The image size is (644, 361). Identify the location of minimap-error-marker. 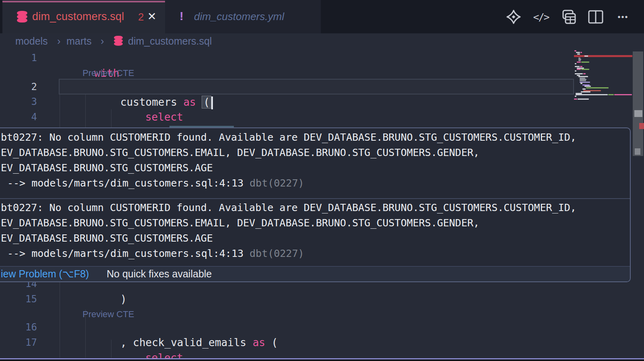
(603, 56).